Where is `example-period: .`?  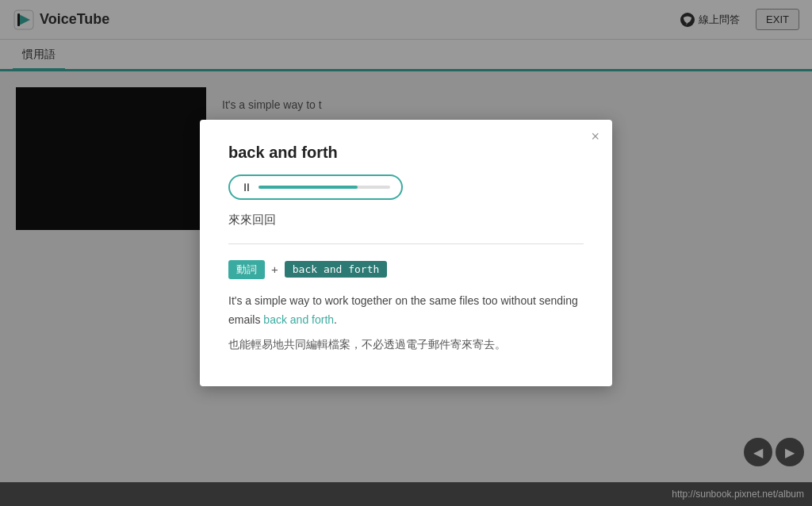
example-period: . is located at coordinates (335, 320).